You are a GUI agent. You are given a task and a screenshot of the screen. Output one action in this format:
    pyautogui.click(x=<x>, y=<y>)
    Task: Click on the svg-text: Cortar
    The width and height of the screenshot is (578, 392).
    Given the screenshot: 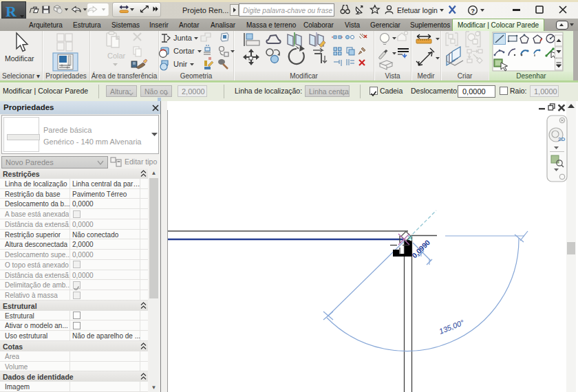 What is the action you would take?
    pyautogui.click(x=184, y=51)
    